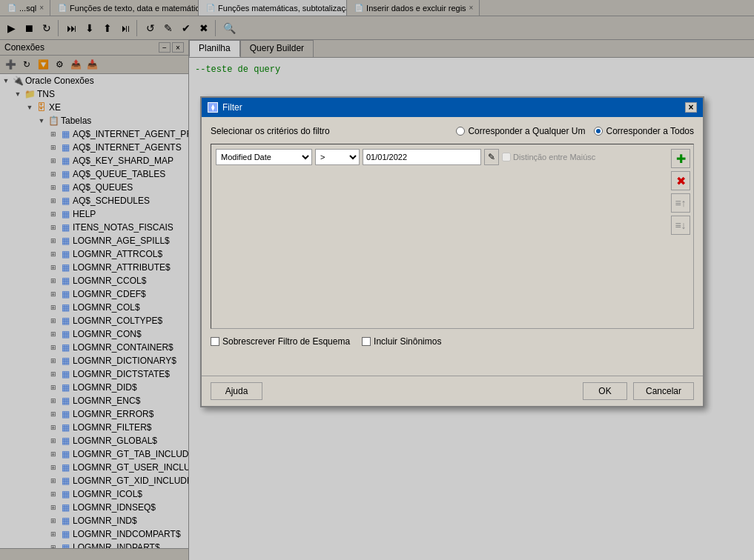  I want to click on criteria-label: Selecionar os critérios do filtro, so click(270, 131).